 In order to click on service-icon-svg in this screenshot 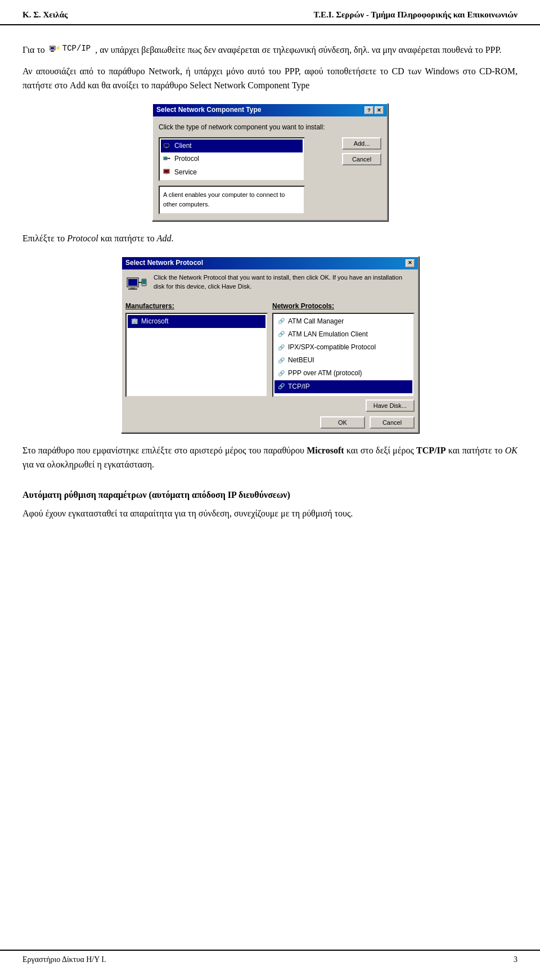, I will do `click(168, 172)`.